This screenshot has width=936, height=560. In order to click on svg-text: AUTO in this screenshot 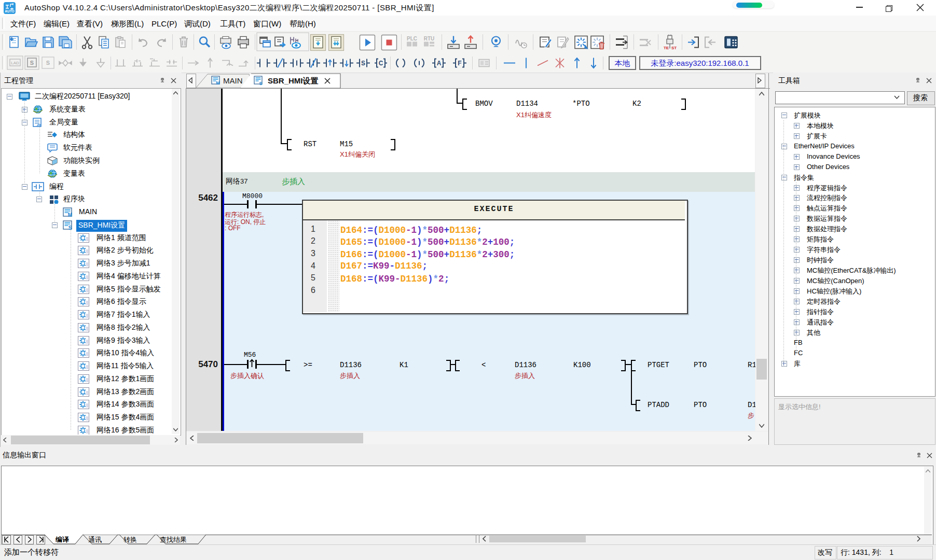, I will do `click(9, 11)`.